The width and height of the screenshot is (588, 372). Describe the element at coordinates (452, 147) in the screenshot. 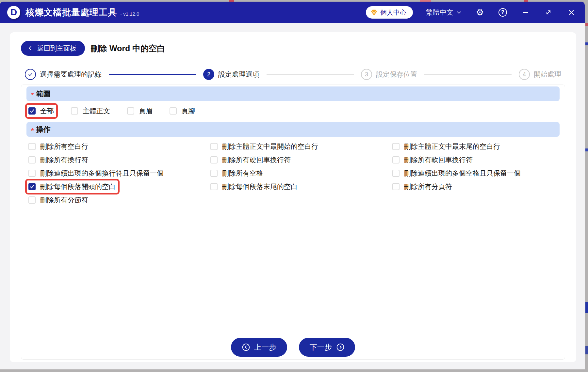

I see `checkbox-label: 刪除主體正文中最末尾的空白行` at that location.